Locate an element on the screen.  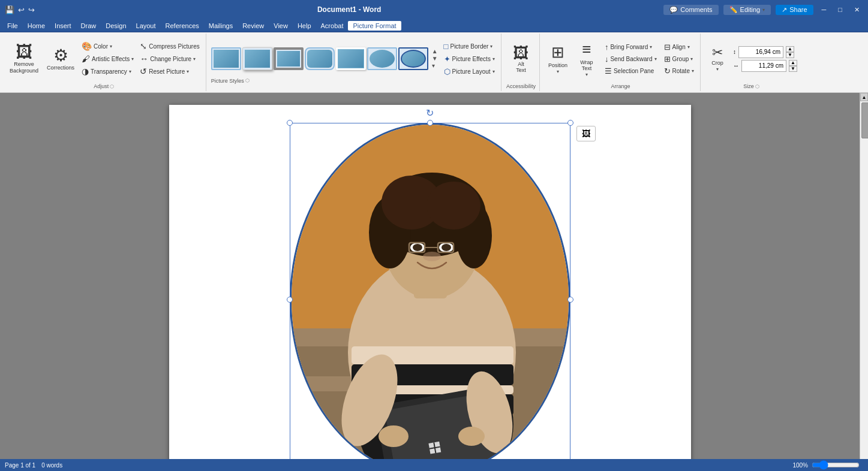
minimize-btn: ─ is located at coordinates (824, 10).